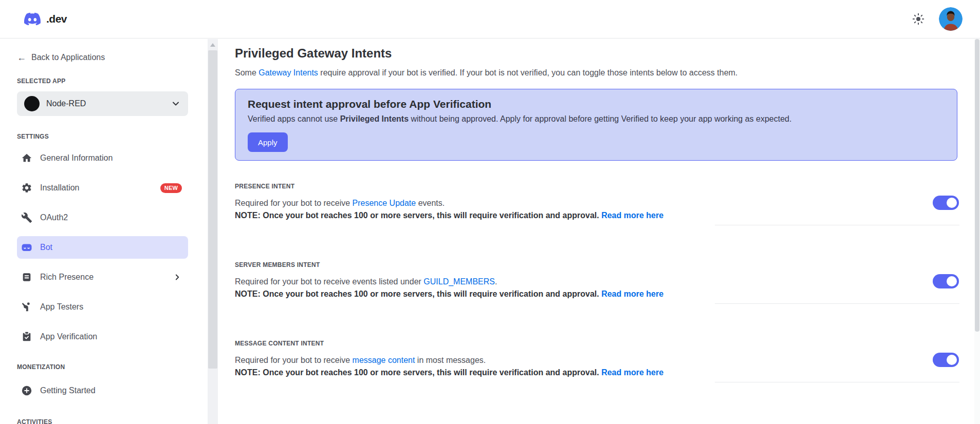 This screenshot has height=424, width=980. Describe the element at coordinates (430, 203) in the screenshot. I see `intent-desc-suffix: events.` at that location.